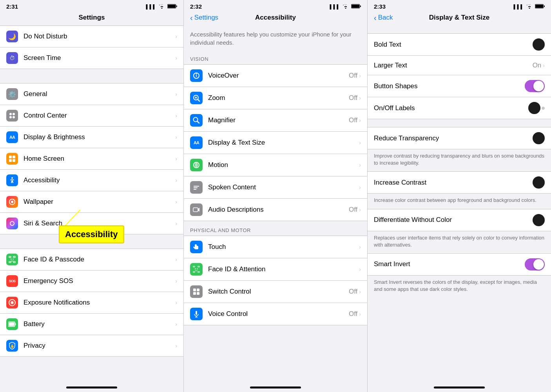 The image size is (551, 392). Describe the element at coordinates (459, 65) in the screenshot. I see `row-larger-text: Larger Text On ›` at that location.